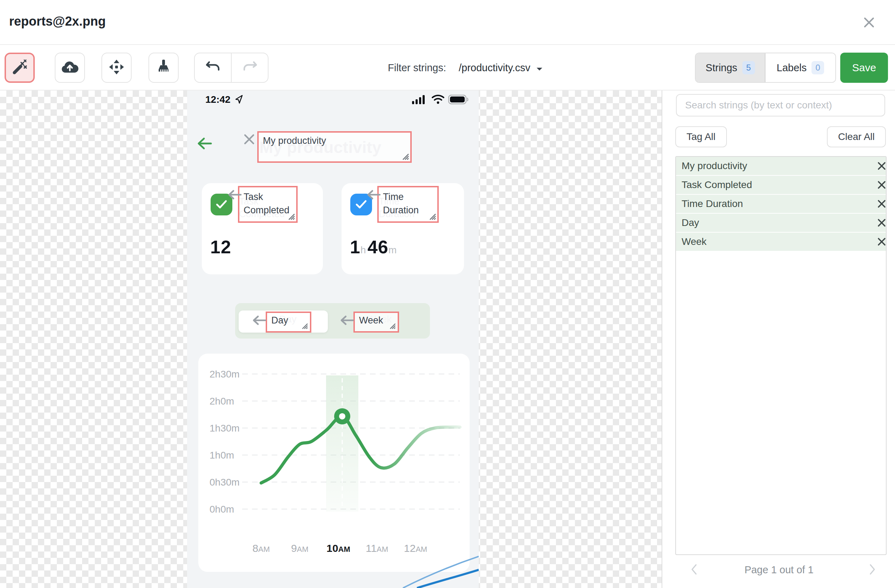 Image resolution: width=895 pixels, height=588 pixels. I want to click on svg-text: 8AM, so click(261, 548).